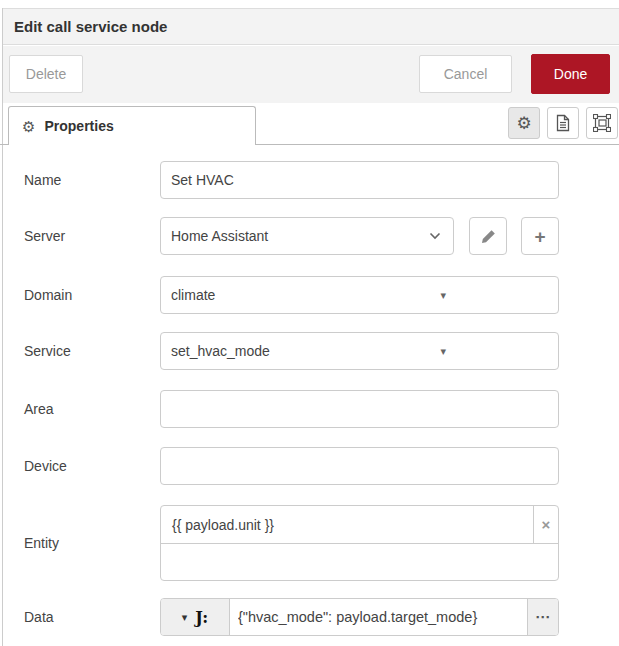  What do you see at coordinates (435, 236) in the screenshot?
I see `chevron-down-icon` at bounding box center [435, 236].